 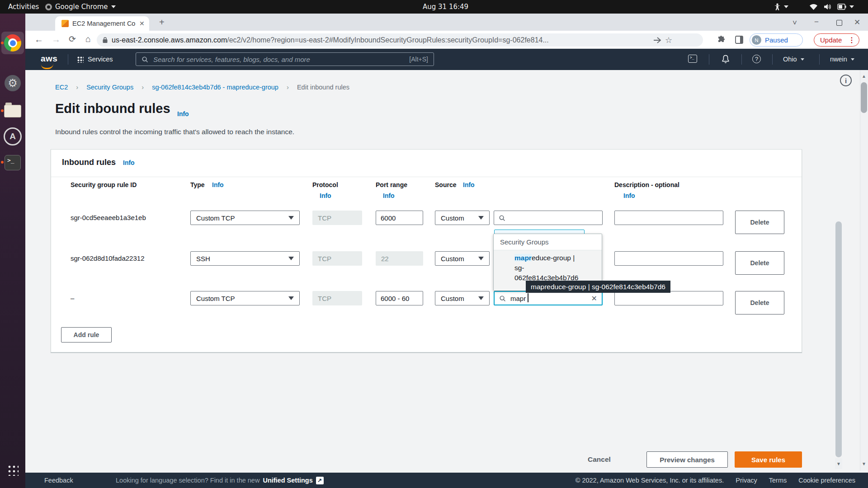 I want to click on battery-icon, so click(x=845, y=7).